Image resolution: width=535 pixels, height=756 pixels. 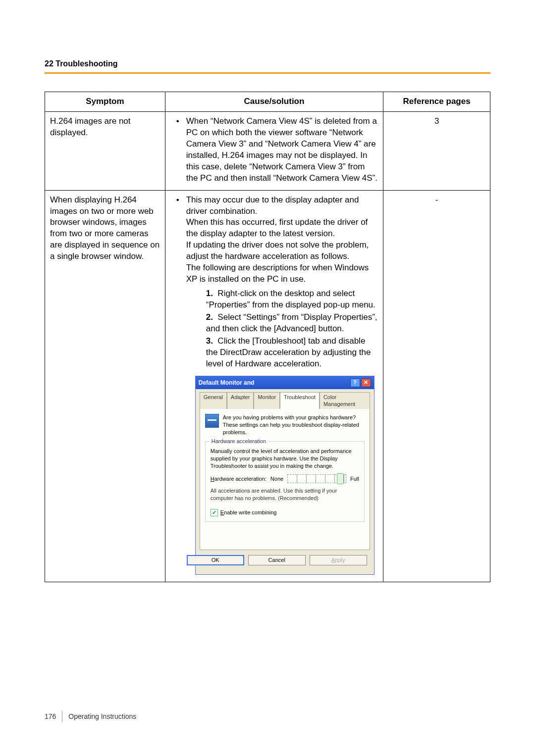 I want to click on ref-cell: -, so click(x=437, y=386).